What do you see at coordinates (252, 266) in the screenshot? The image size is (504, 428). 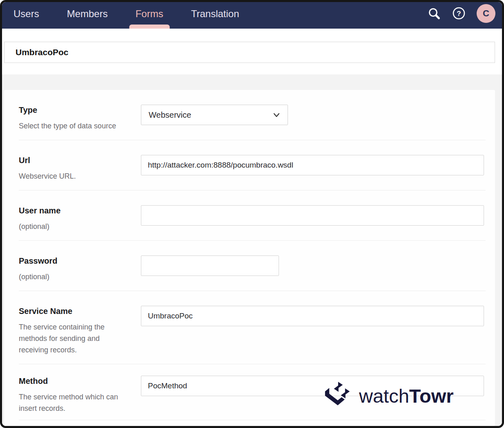 I see `form-row: Password (optional)` at bounding box center [252, 266].